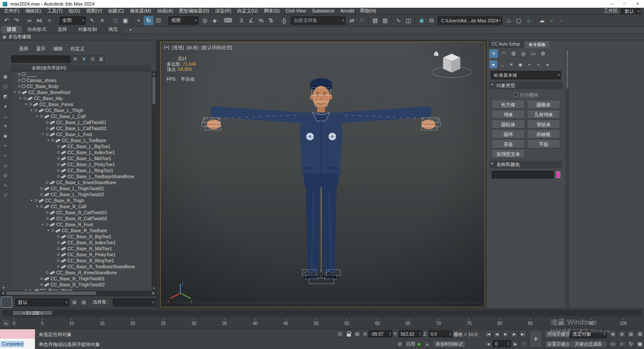 Image resolution: width=644 pixels, height=349 pixels. I want to click on track-bar: ∿ 05101520253035404550556065707580859095…, so click(322, 323).